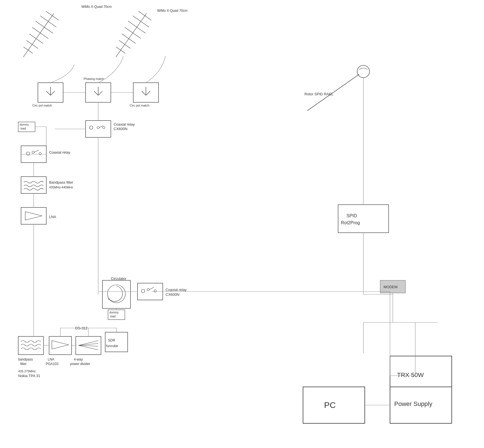  Describe the element at coordinates (26, 359) in the screenshot. I see `bandpass-filter-bottom-label1: bandpass` at that location.